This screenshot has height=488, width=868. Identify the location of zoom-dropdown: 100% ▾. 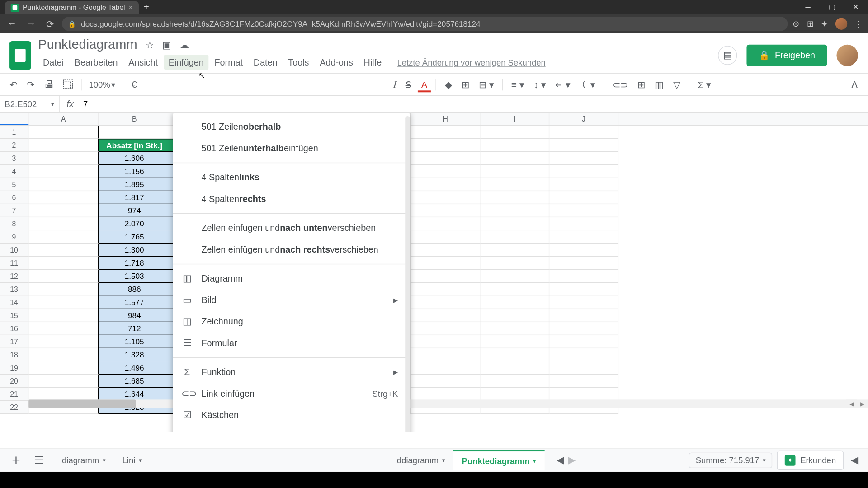
(102, 85).